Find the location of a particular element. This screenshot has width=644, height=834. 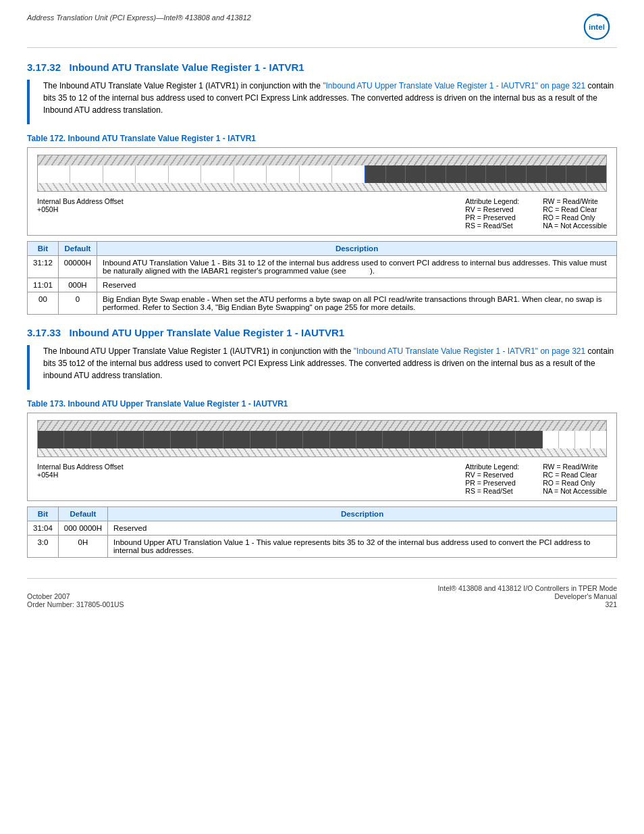

section-body-2: The Inbound ATU Upper Translate Value Re… is located at coordinates (322, 367).